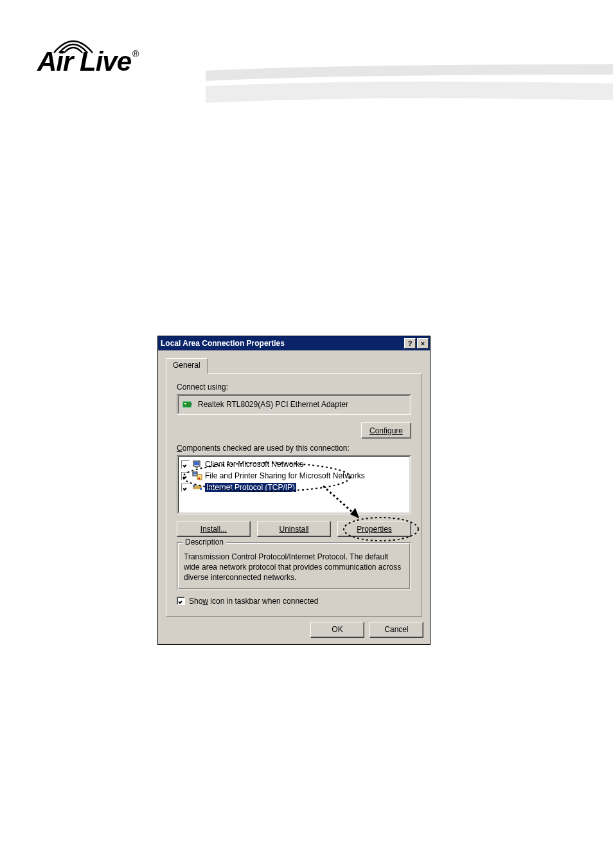  What do you see at coordinates (294, 387) in the screenshot?
I see `connect-using-label: Connect using:` at bounding box center [294, 387].